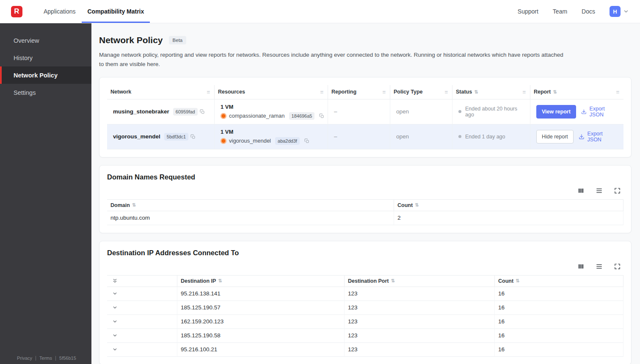 This screenshot has height=364, width=640. What do you see at coordinates (60, 11) in the screenshot?
I see `nav-applications: Applications` at bounding box center [60, 11].